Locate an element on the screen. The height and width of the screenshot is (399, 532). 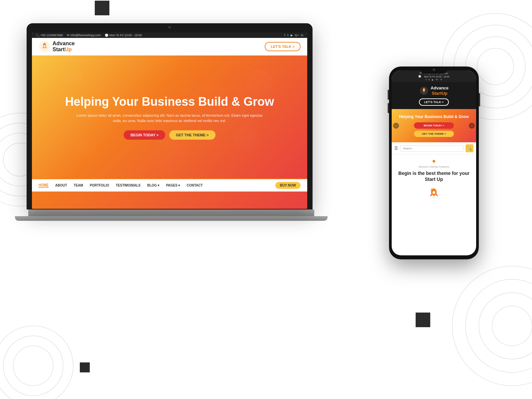
site-logo: Advance StartUp is located at coordinates (57, 47).